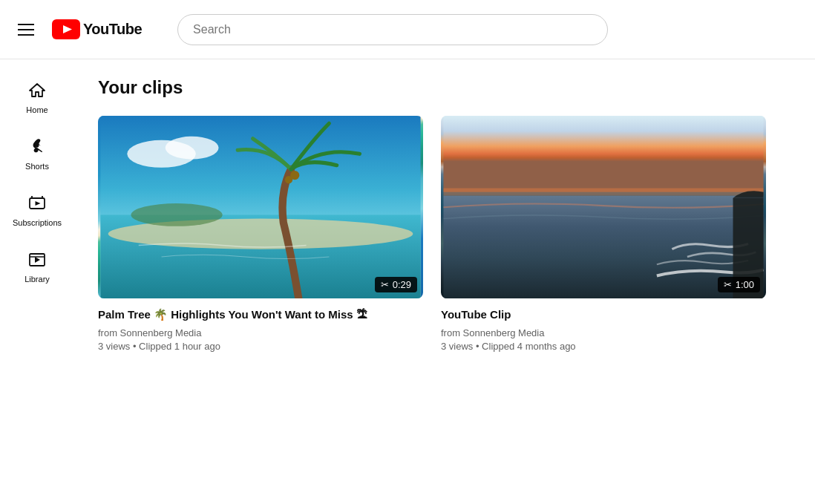 The width and height of the screenshot is (815, 504). What do you see at coordinates (745, 285) in the screenshot?
I see `clip-duration-text-2: 1:00` at bounding box center [745, 285].